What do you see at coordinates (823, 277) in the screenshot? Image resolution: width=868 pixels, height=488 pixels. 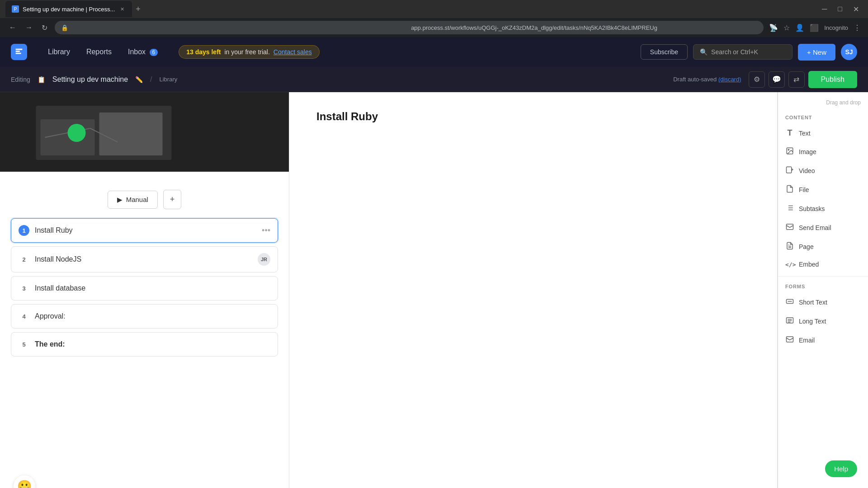 I see `sidebar-divider` at bounding box center [823, 277].